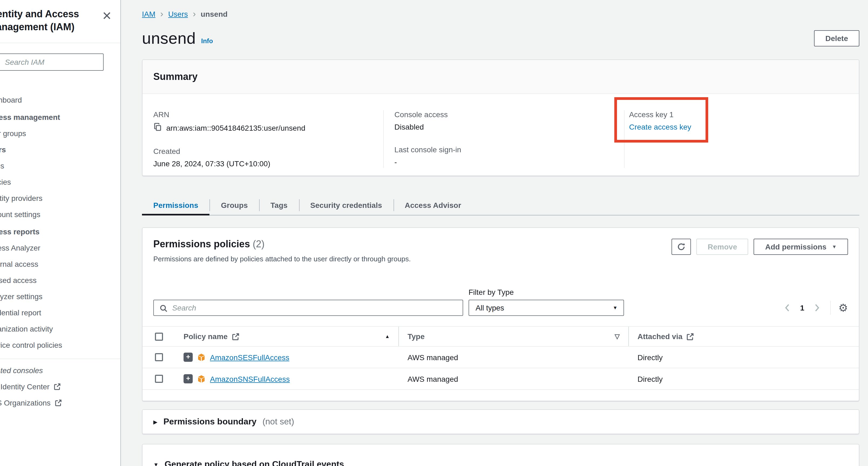 This screenshot has height=466, width=868. I want to click on sidebar-item-roles: Roles, so click(61, 166).